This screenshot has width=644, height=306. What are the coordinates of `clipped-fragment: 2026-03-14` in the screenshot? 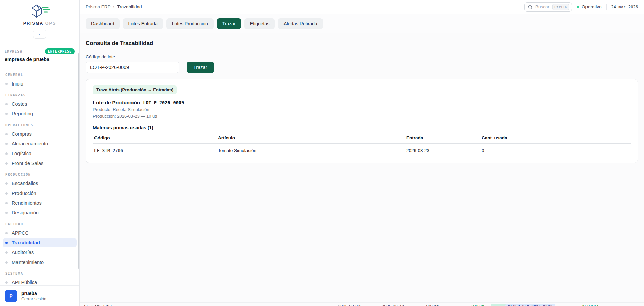 It's located at (393, 305).